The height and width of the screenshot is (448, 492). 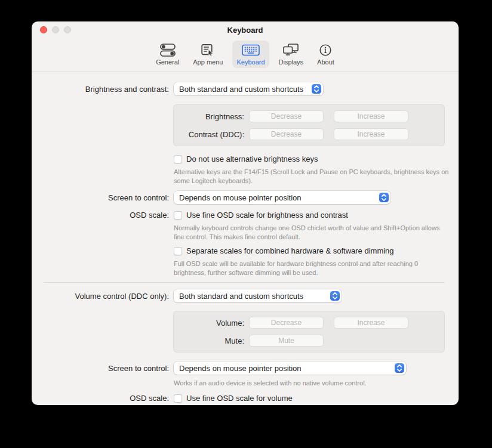 What do you see at coordinates (251, 62) in the screenshot?
I see `tab-label: Keyboard` at bounding box center [251, 62].